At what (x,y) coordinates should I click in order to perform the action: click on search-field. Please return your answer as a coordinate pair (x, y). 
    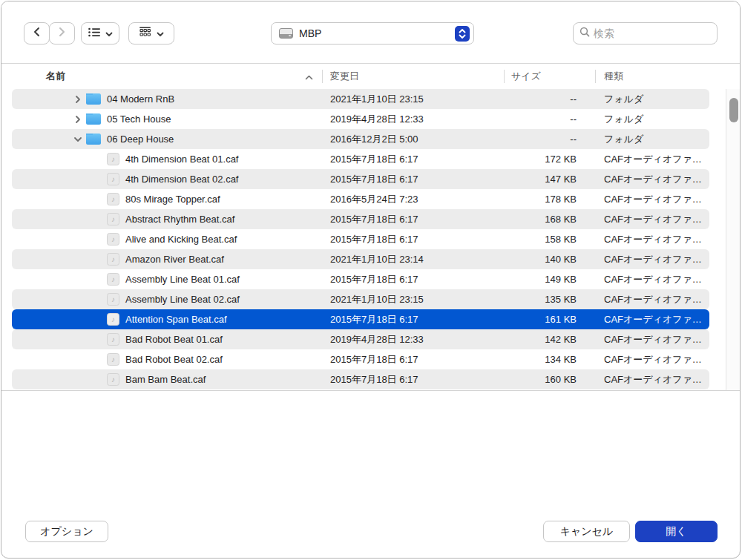
    Looking at the image, I should click on (646, 33).